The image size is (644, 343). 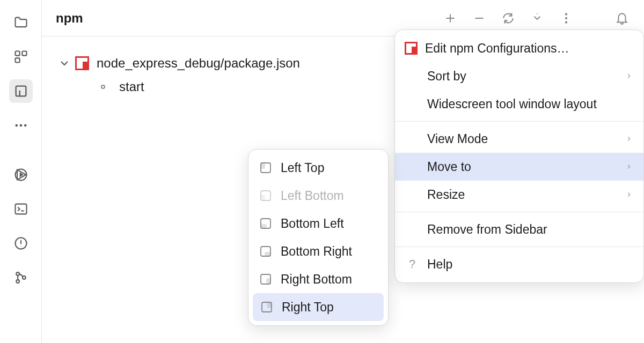 I want to click on menu-move-to: Move to, so click(x=519, y=167).